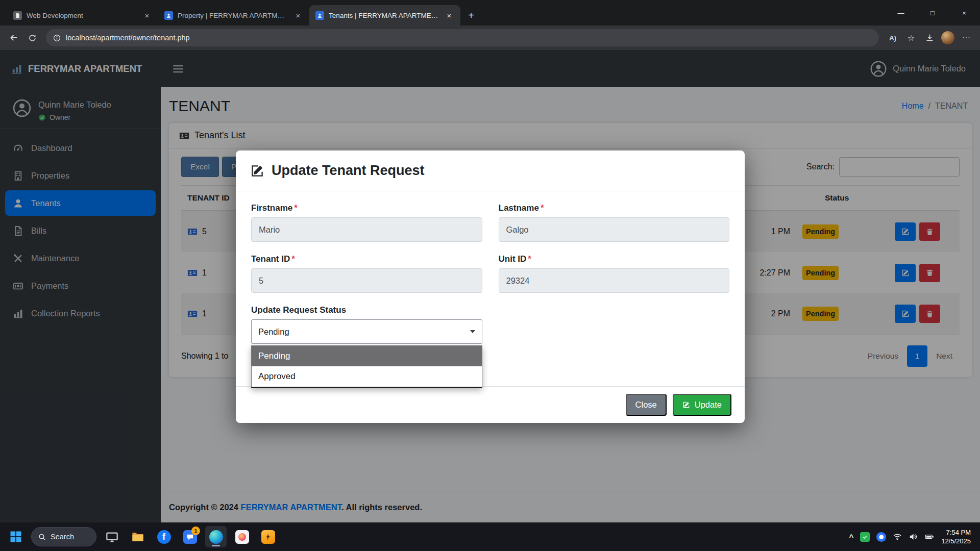 The height and width of the screenshot is (551, 980). Describe the element at coordinates (897, 537) in the screenshot. I see `wifi-icon` at that location.